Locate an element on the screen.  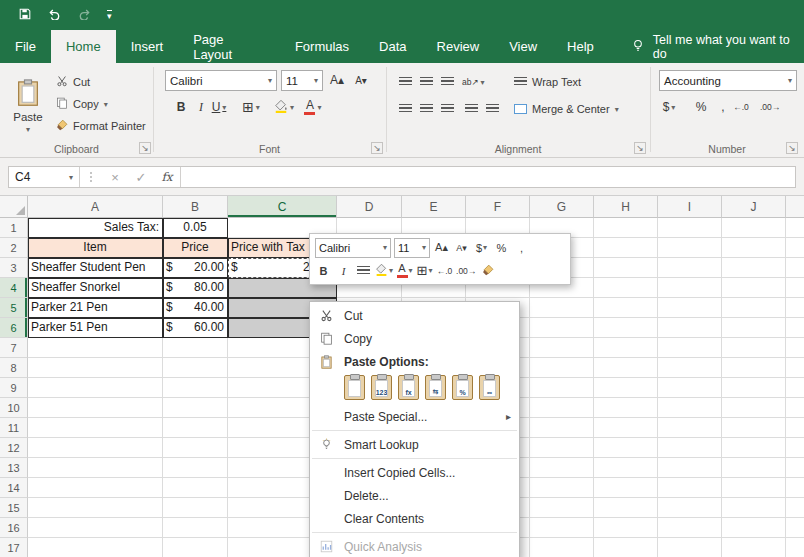
cell-H14 is located at coordinates (626, 488).